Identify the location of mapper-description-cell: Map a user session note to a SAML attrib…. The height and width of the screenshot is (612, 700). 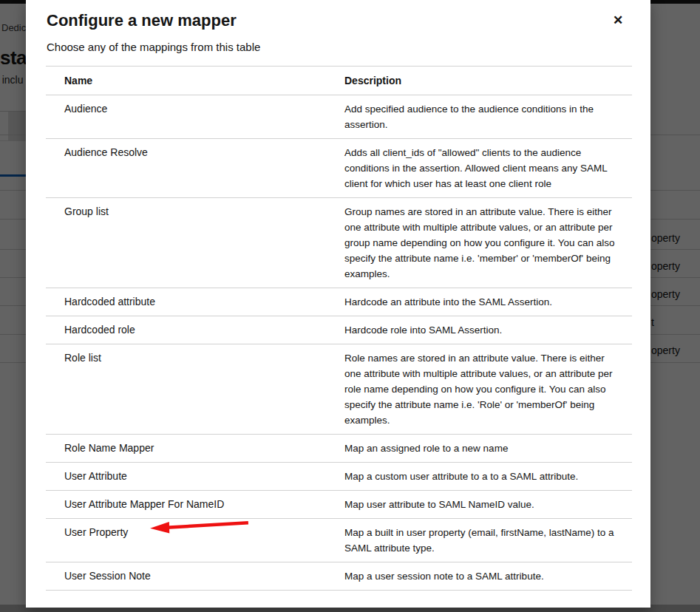
(488, 577).